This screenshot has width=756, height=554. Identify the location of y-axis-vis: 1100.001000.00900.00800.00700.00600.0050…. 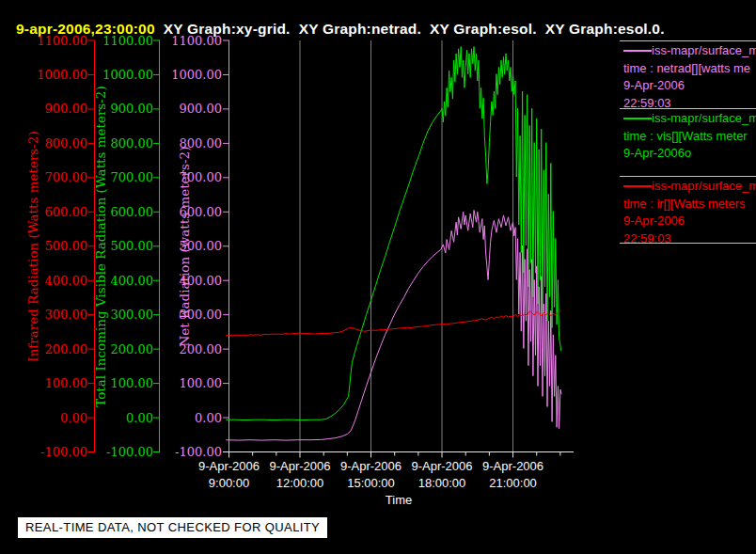
(126, 246).